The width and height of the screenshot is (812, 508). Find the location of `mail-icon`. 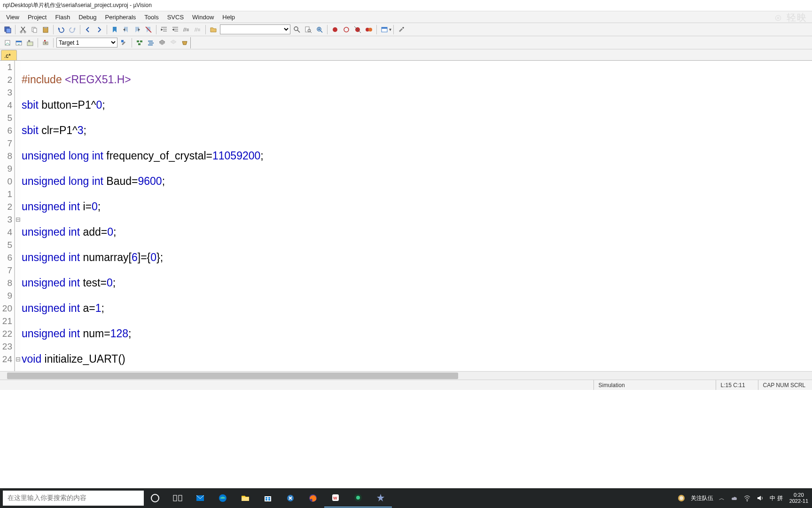

mail-icon is located at coordinates (200, 498).